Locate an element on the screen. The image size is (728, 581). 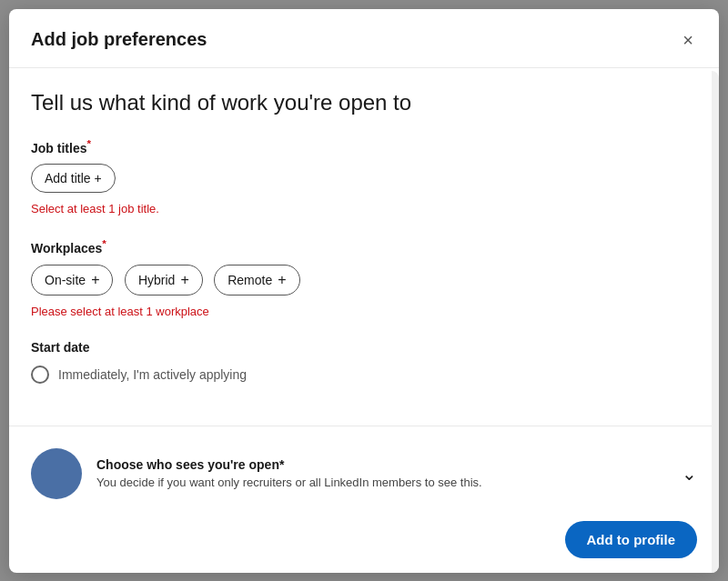
visibility-title: Choose who sees you're open* is located at coordinates (382, 465).